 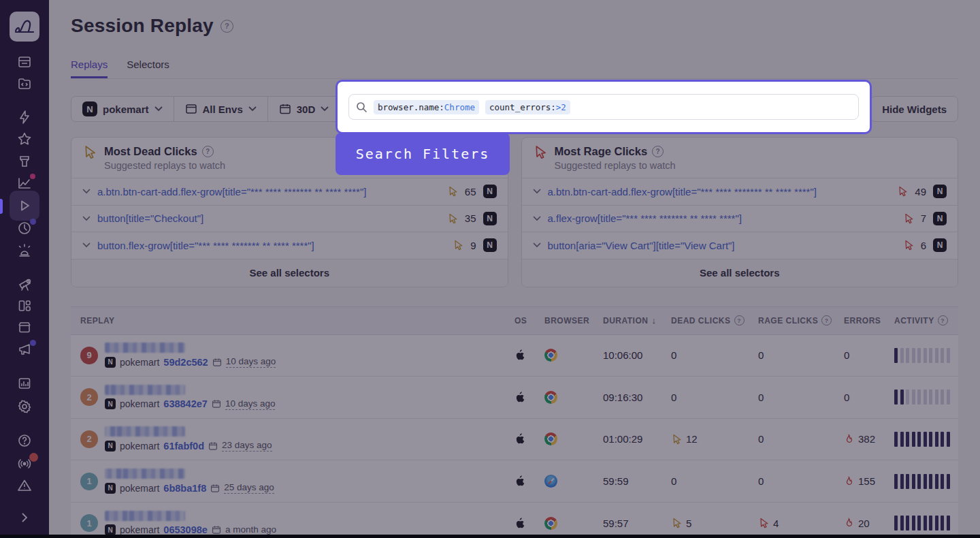 What do you see at coordinates (272, 245) in the screenshot?
I see `selector-link: button.flex-grow[title="*** **** *******…` at bounding box center [272, 245].